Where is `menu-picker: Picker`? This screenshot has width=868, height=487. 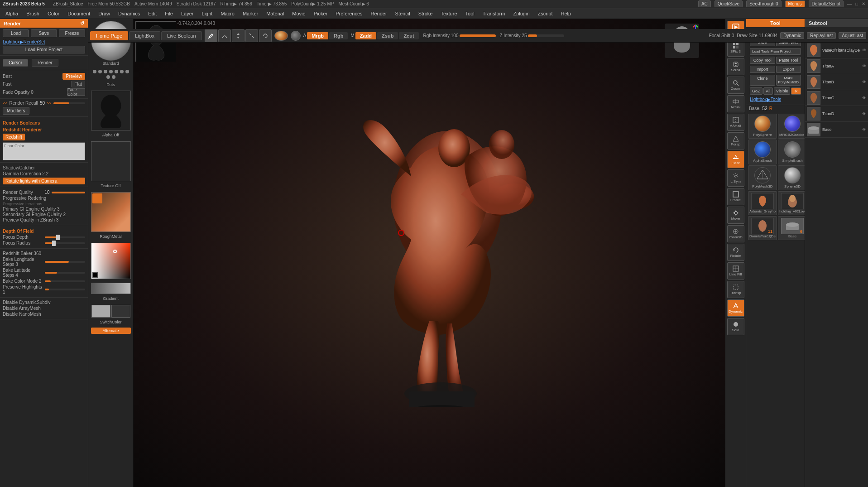
menu-picker: Picker is located at coordinates (321, 14).